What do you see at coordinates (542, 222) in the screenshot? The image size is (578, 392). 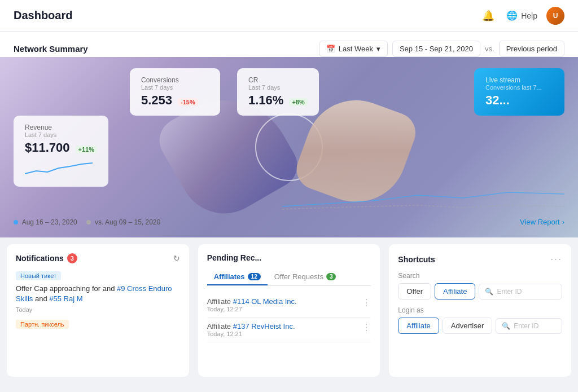 I see `view-report-button: View Report ›` at bounding box center [542, 222].